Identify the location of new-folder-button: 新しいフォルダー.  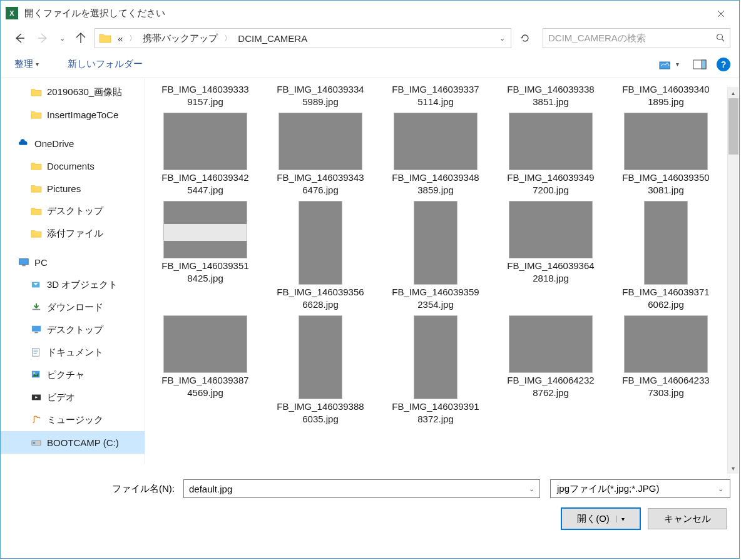
(105, 64).